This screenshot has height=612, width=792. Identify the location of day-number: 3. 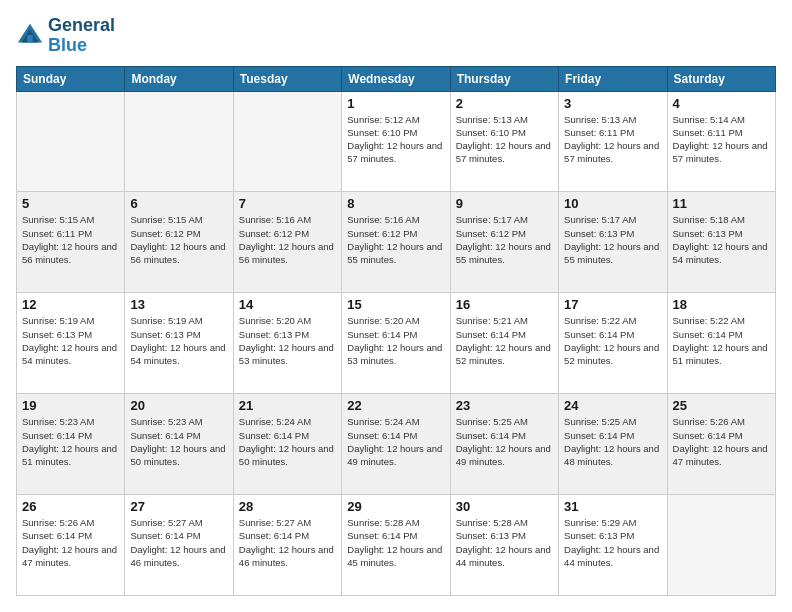
(612, 104).